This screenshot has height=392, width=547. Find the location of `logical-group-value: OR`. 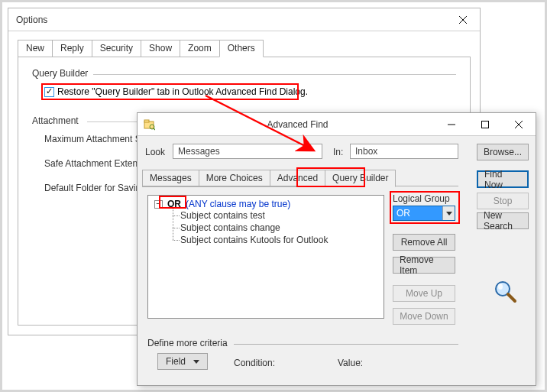

logical-group-value: OR is located at coordinates (418, 213).